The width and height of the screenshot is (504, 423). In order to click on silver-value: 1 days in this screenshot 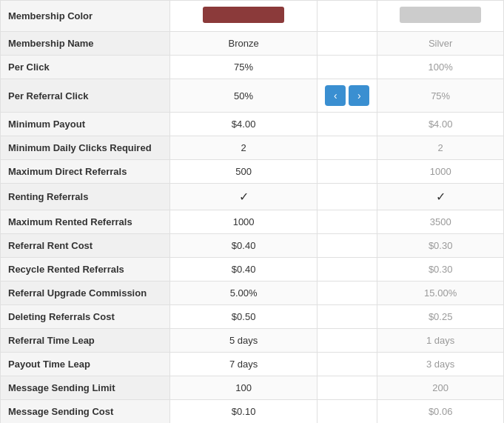, I will do `click(441, 341)`.